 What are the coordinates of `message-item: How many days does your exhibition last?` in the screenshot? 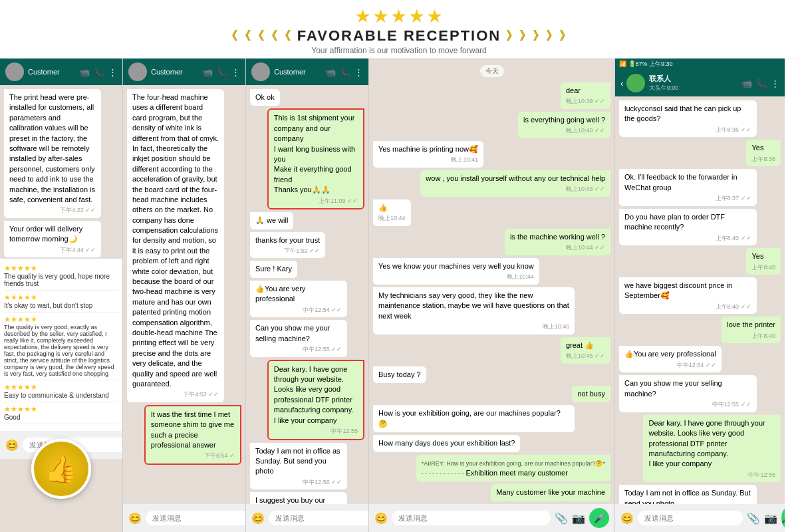 It's located at (447, 443).